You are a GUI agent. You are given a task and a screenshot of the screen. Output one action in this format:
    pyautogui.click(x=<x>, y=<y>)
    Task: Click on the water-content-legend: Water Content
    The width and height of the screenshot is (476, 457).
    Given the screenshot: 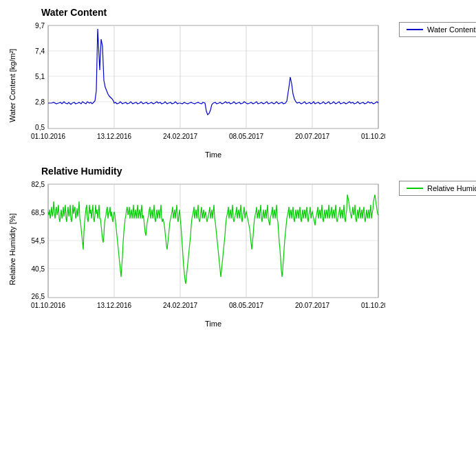 What is the action you would take?
    pyautogui.click(x=437, y=30)
    